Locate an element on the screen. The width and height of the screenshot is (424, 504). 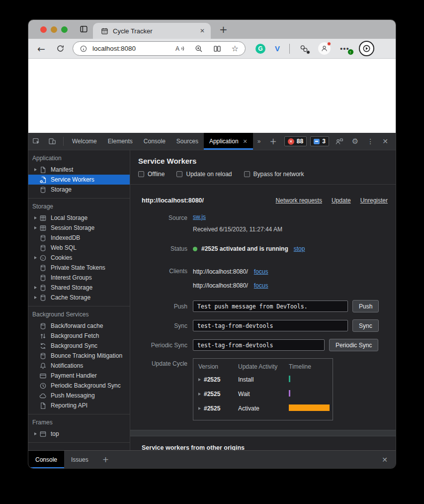
sidebar-item-push-messaging: Push Messaging is located at coordinates (79, 396).